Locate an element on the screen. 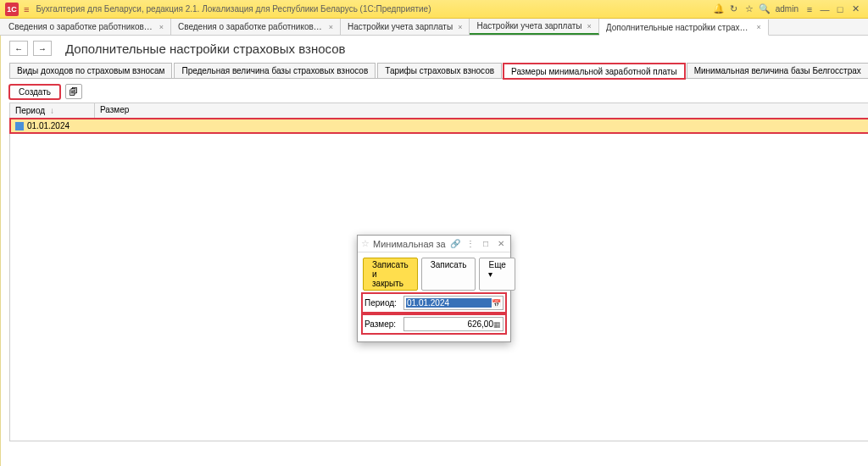  save-button: Записать is located at coordinates (449, 275).